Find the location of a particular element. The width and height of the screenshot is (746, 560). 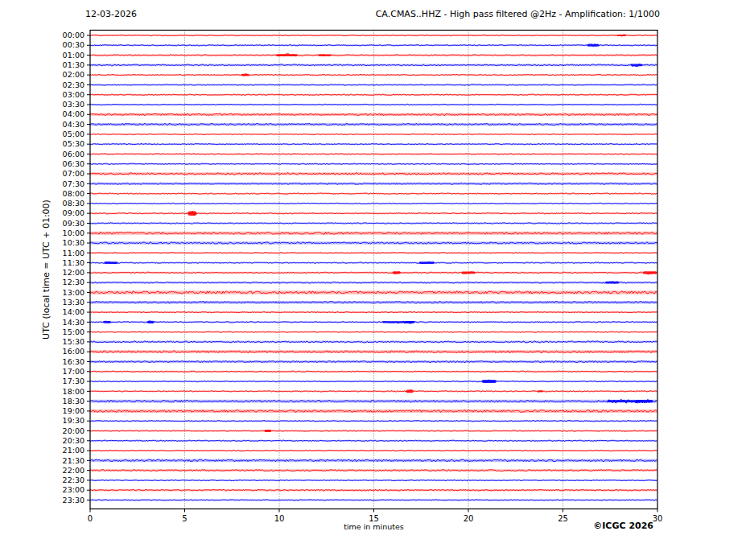

row-label: 06:30 is located at coordinates (74, 164).